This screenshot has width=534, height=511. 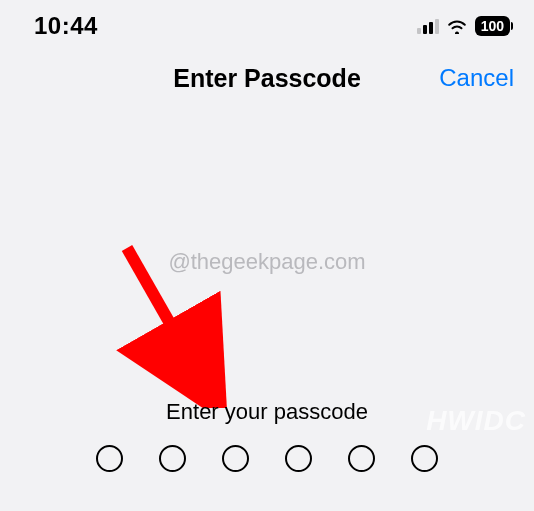 I want to click on page-title: Enter Passcode, so click(x=267, y=78).